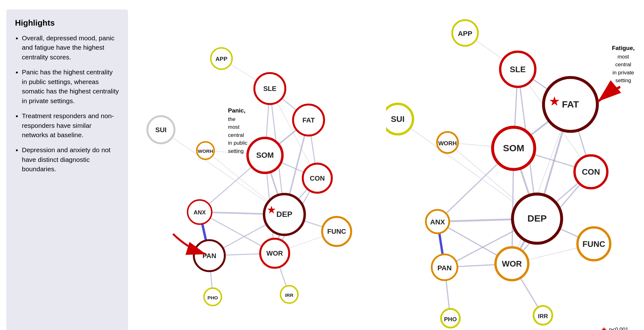  What do you see at coordinates (445, 268) in the screenshot?
I see `svg-text: PAN` at bounding box center [445, 268].